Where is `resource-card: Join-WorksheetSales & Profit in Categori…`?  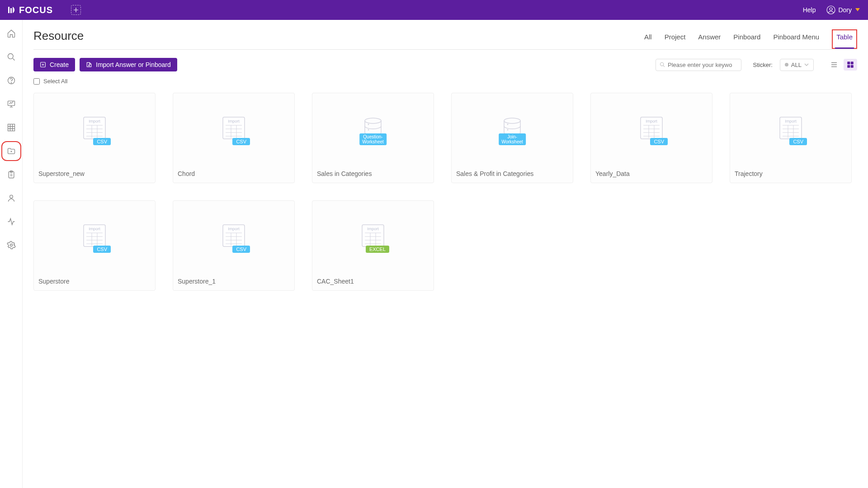 resource-card: Join-WorksheetSales & Profit in Categori… is located at coordinates (512, 138).